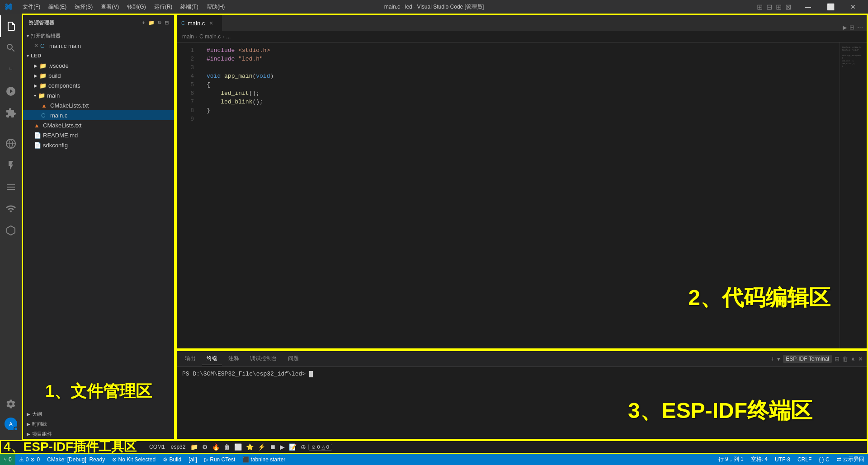  Describe the element at coordinates (99, 424) in the screenshot. I see `timeline-section: ▶ 时间线` at that location.